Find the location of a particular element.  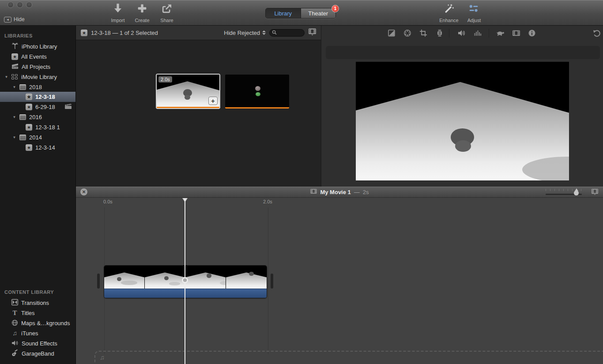

timeline-header: × My Movie 1 — 2s is located at coordinates (339, 192).